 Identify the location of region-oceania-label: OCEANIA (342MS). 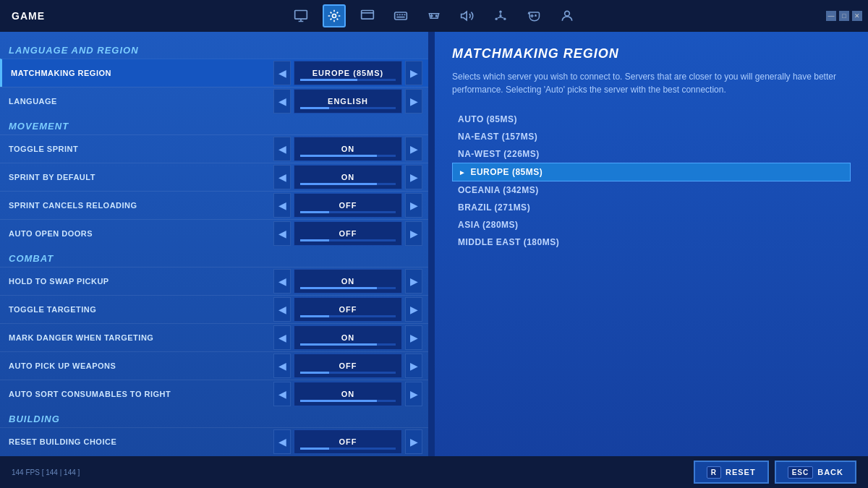
(498, 190).